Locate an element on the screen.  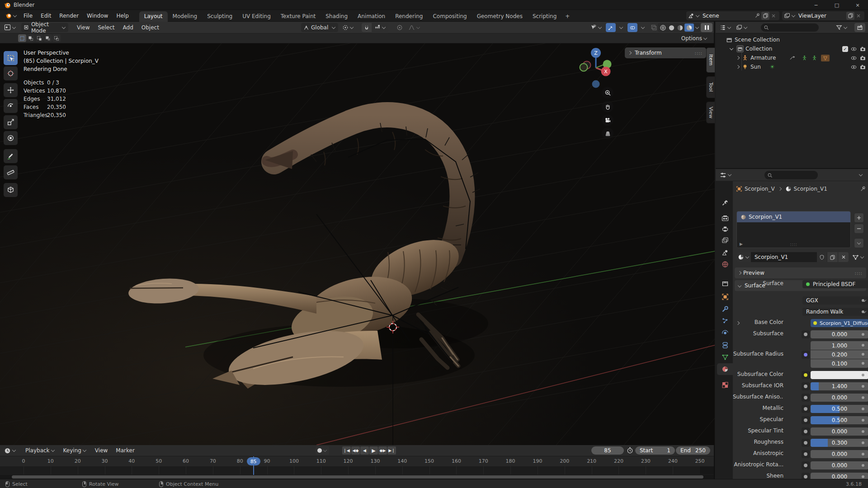
gizmos-toggle is located at coordinates (611, 28).